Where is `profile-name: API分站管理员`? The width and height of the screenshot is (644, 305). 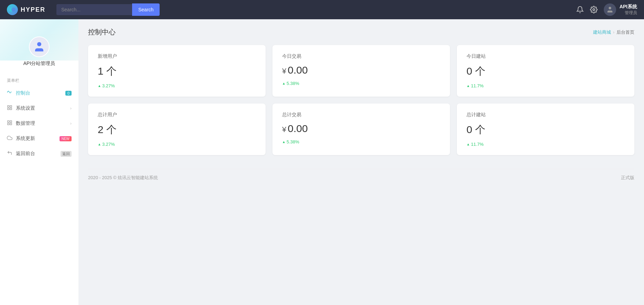
profile-name: API分站管理员 is located at coordinates (39, 64).